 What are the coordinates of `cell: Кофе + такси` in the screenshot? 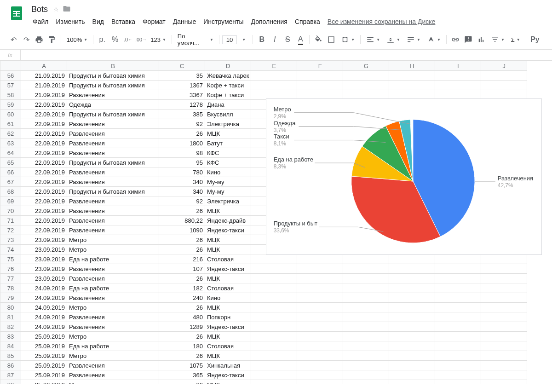 It's located at (228, 95).